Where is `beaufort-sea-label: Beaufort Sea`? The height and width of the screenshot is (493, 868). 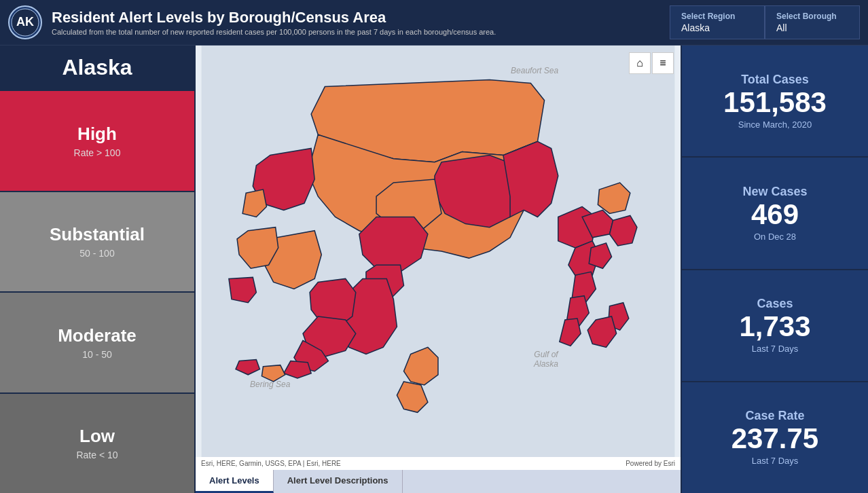
beaufort-sea-label: Beaufort Sea is located at coordinates (535, 71).